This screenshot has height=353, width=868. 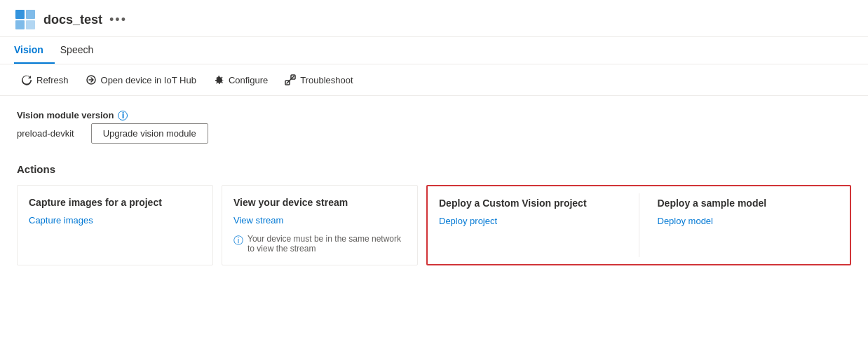 What do you see at coordinates (149, 80) in the screenshot?
I see `open-device-label: Open device in IoT Hub` at bounding box center [149, 80].